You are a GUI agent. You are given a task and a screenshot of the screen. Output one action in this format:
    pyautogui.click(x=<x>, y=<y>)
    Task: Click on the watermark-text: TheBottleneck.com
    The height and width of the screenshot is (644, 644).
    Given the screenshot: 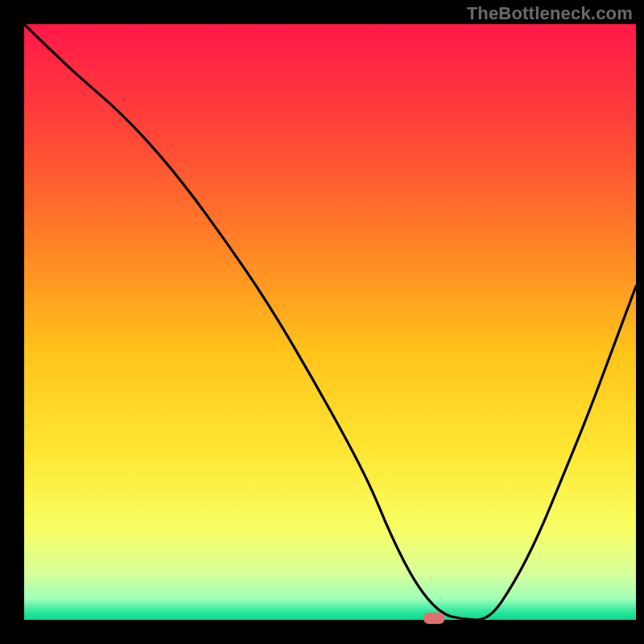 What is the action you would take?
    pyautogui.click(x=550, y=14)
    